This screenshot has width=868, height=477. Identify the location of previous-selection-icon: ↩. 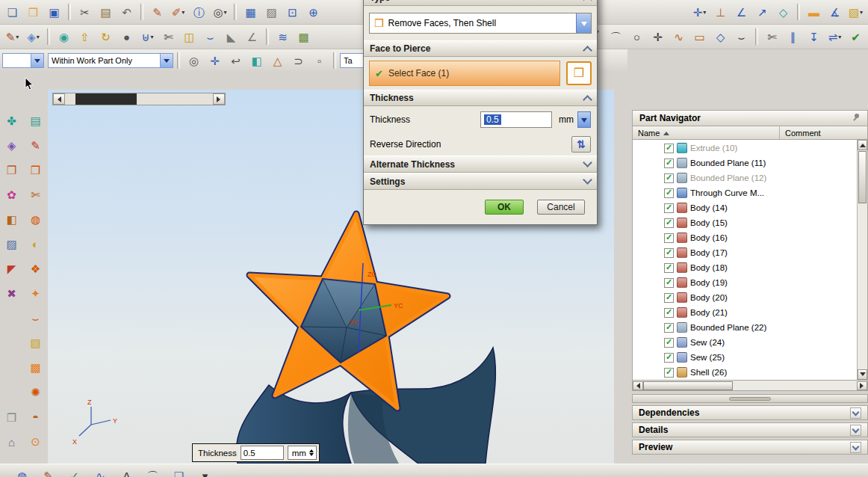
(236, 61).